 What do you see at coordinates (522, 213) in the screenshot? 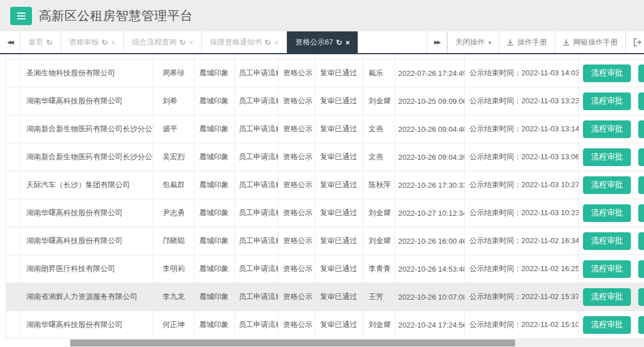
I see `cell-end-time: 公示结束时间：2022-11-03 10:23:45` at bounding box center [522, 213].